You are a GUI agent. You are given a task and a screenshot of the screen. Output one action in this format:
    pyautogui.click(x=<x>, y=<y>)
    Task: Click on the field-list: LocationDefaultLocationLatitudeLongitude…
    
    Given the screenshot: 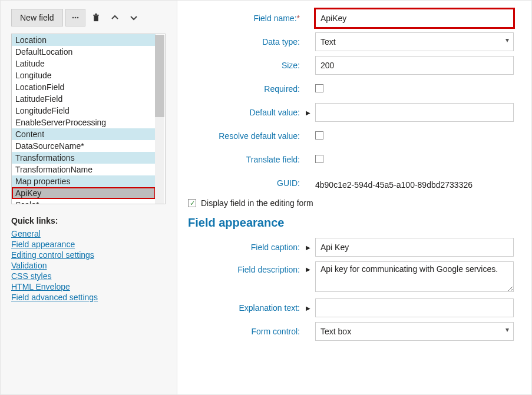 What is the action you would take?
    pyautogui.click(x=88, y=119)
    